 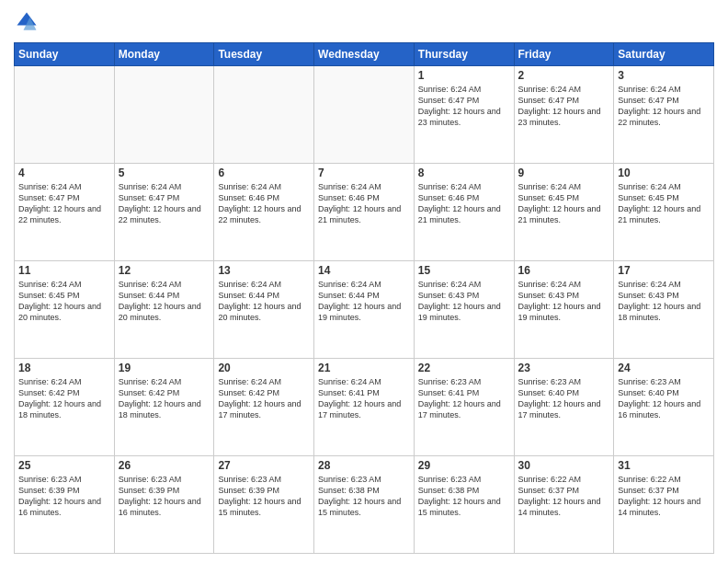 What do you see at coordinates (664, 270) in the screenshot?
I see `day-number: 17` at bounding box center [664, 270].